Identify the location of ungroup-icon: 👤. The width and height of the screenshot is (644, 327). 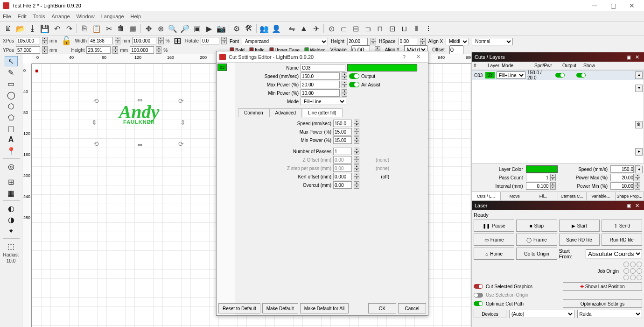
(276, 28).